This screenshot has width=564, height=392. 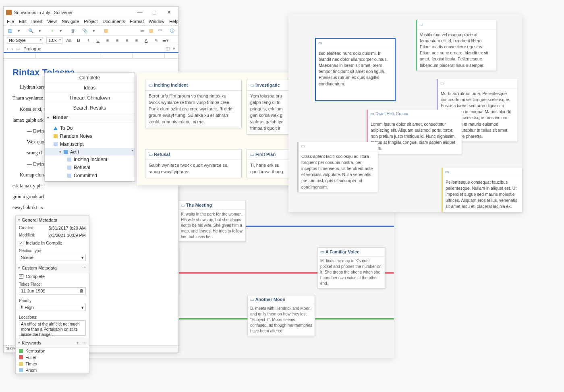 I want to click on split-icon: ◫, so click(x=168, y=48).